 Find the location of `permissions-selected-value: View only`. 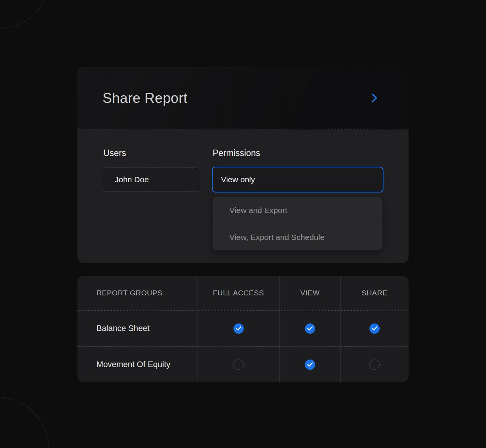

permissions-selected-value: View only is located at coordinates (238, 180).